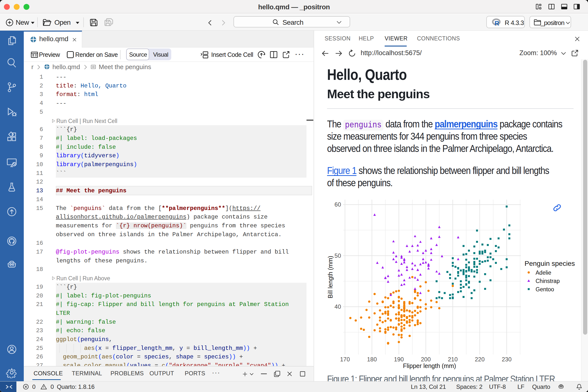 This screenshot has width=588, height=392. What do you see at coordinates (330, 277) in the screenshot?
I see `svg-text: Bill length (mm)` at bounding box center [330, 277].